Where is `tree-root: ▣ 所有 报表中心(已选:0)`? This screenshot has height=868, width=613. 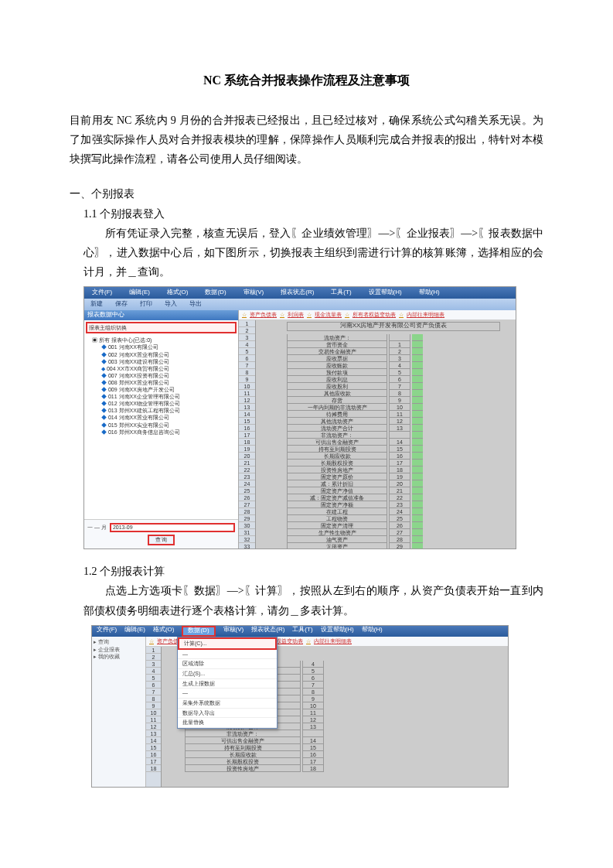 tree-root: ▣ 所有 报表中心(已选:0) is located at coordinates (161, 340).